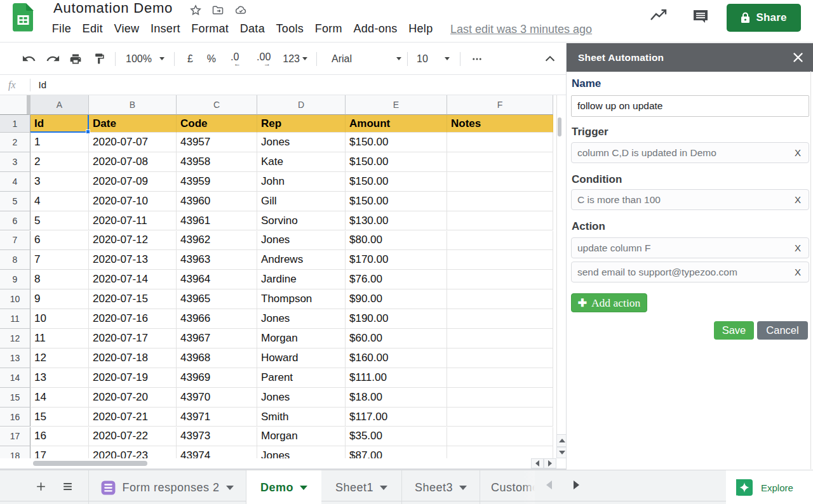 Image resolution: width=813 pixels, height=504 pixels. I want to click on cell-C6: 43961, so click(217, 221).